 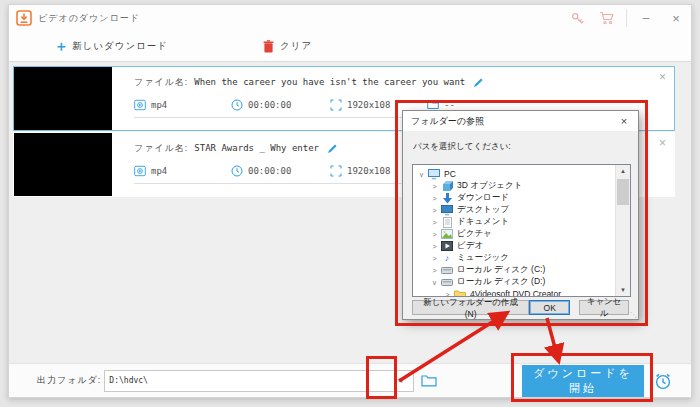 I want to click on toolbar: ＋ 新しいダウンロード クリア, so click(x=350, y=46).